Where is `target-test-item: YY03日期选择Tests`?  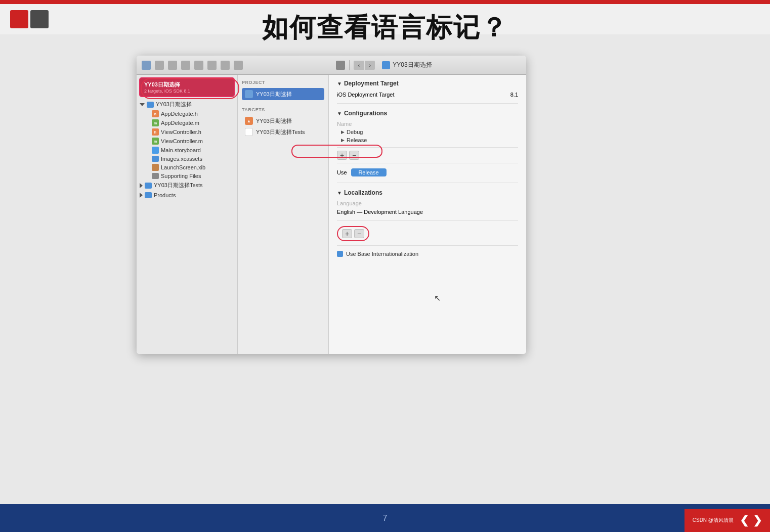
target-test-item: YY03日期选择Tests is located at coordinates (283, 132).